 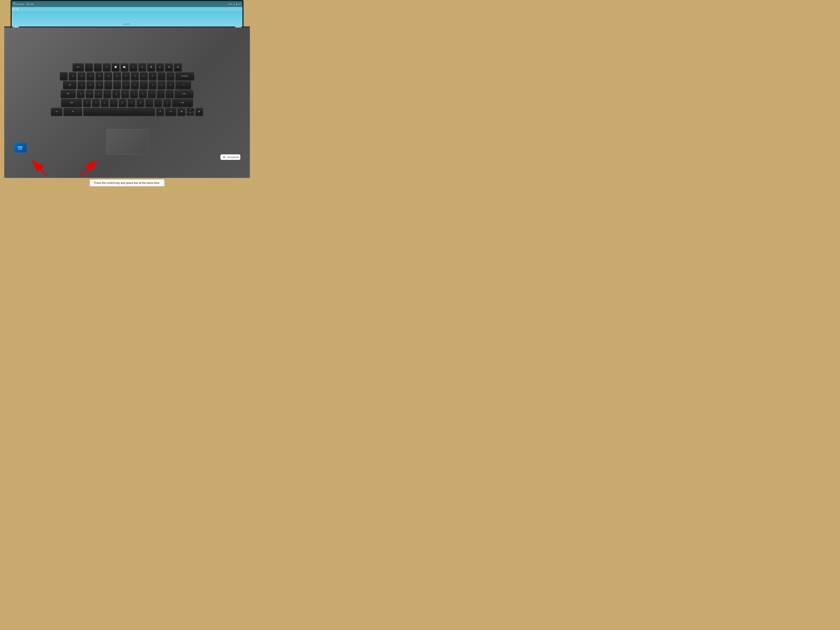 I want to click on apps-button: Apps, so click(x=30, y=4).